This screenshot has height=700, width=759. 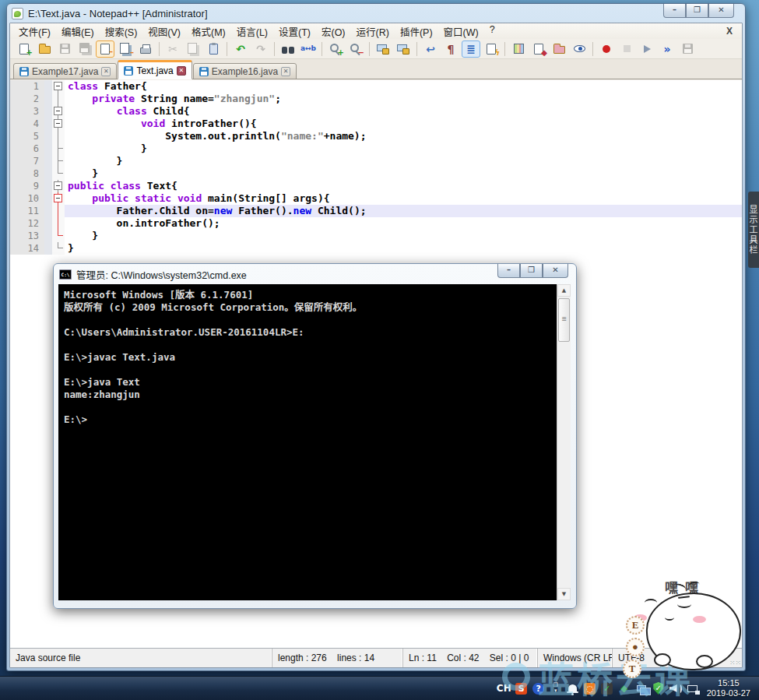 What do you see at coordinates (504, 688) in the screenshot?
I see `input-language-icon: CH` at bounding box center [504, 688].